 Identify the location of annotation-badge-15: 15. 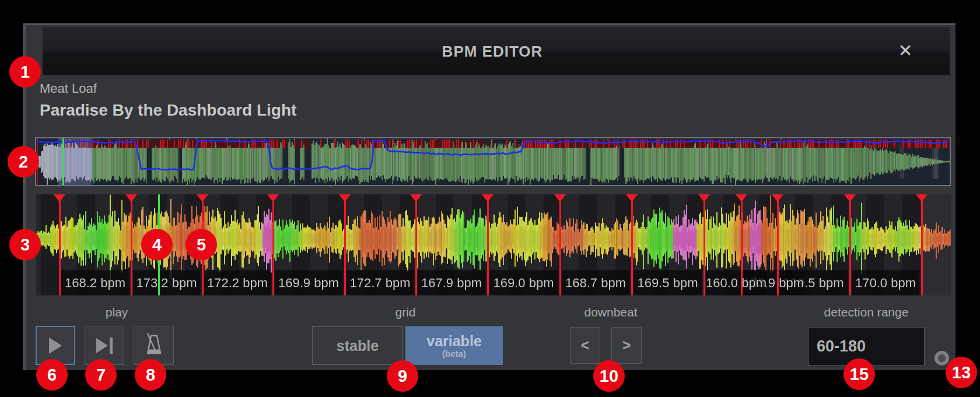
(859, 374).